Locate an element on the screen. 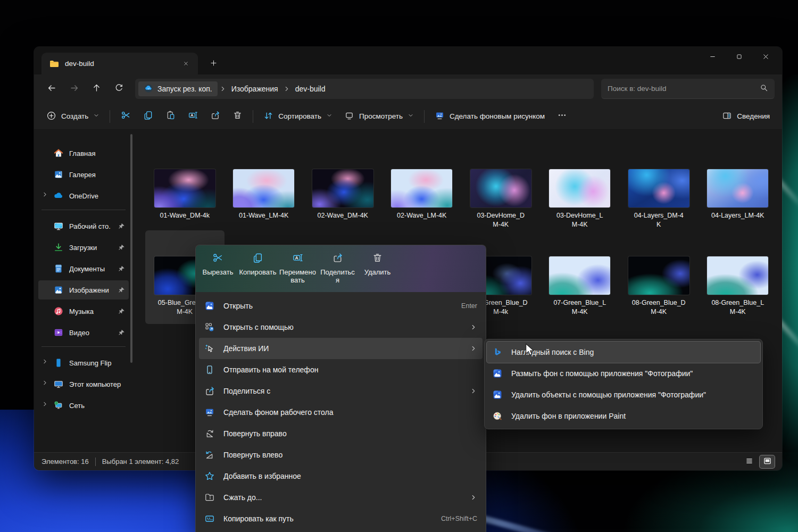 This screenshot has width=798, height=532. large-icons-view-button is located at coordinates (767, 462).